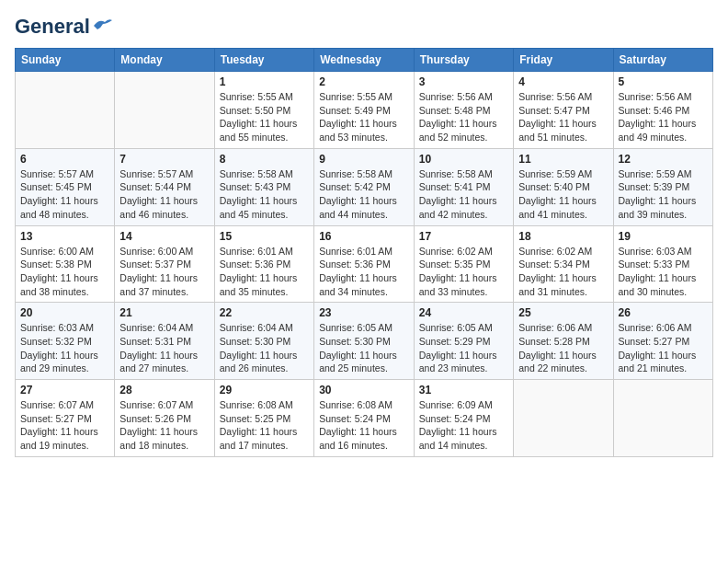 The height and width of the screenshot is (563, 728). Describe the element at coordinates (364, 390) in the screenshot. I see `day-number: 30` at that location.